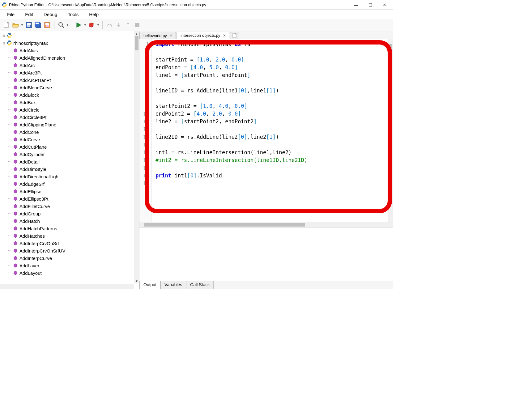  Describe the element at coordinates (10, 88) in the screenshot. I see `tree-connector: ⋯` at that location.